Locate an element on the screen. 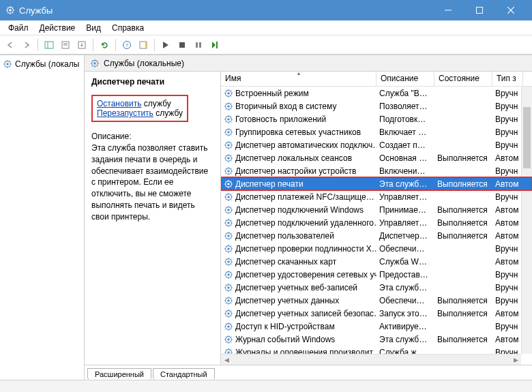 The width and height of the screenshot is (532, 392). column-startup-type: Тип з is located at coordinates (507, 79).